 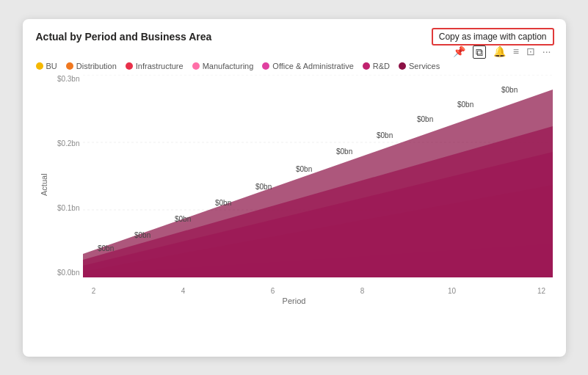 What do you see at coordinates (66, 79) in the screenshot?
I see `y-tick: $0.3bn` at bounding box center [66, 79].